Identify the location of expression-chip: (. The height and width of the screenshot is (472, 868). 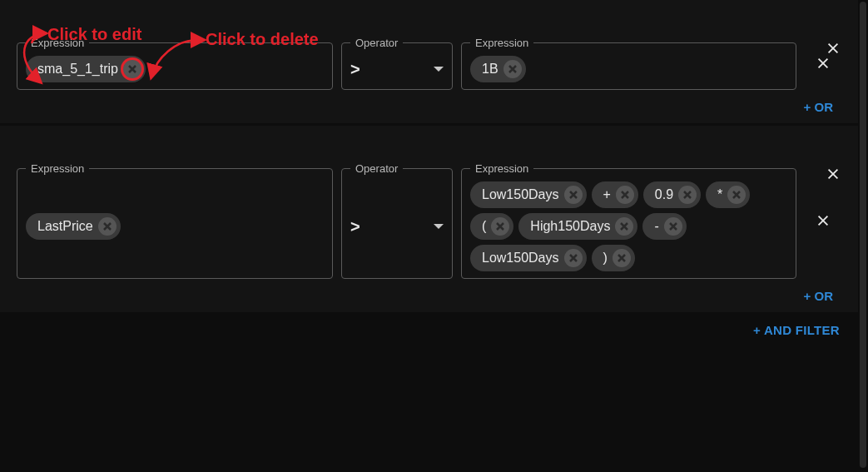
(492, 226).